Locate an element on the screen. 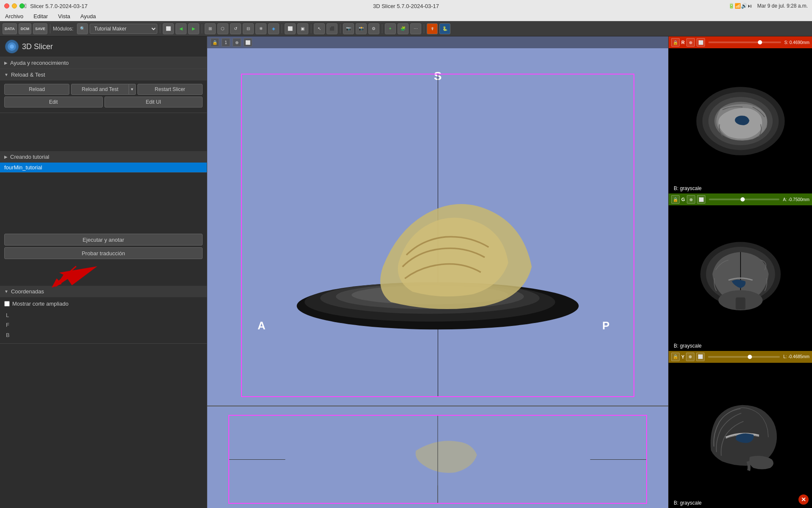 Image resolution: width=812 pixels, height=508 pixels. close-bottom-button: ✕ is located at coordinates (804, 500).